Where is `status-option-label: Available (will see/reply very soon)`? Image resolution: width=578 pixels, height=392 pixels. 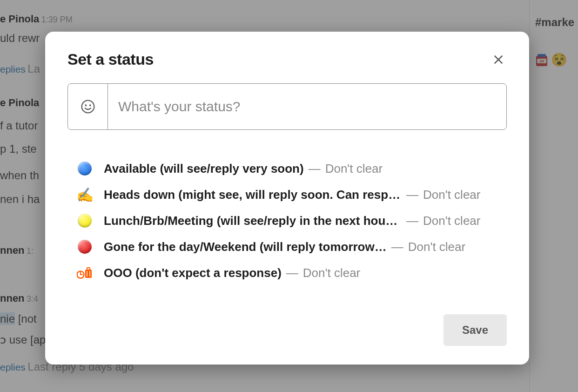 status-option-label: Available (will see/reply very soon) is located at coordinates (204, 169).